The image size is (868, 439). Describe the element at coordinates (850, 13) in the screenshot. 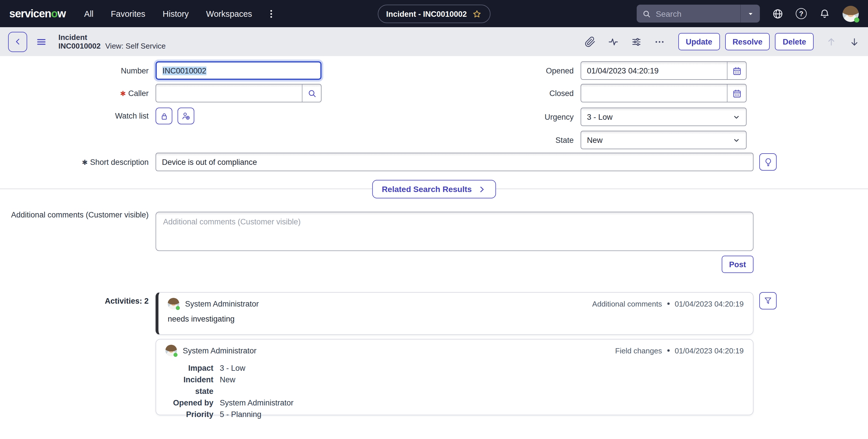

I see `user-avatar` at that location.